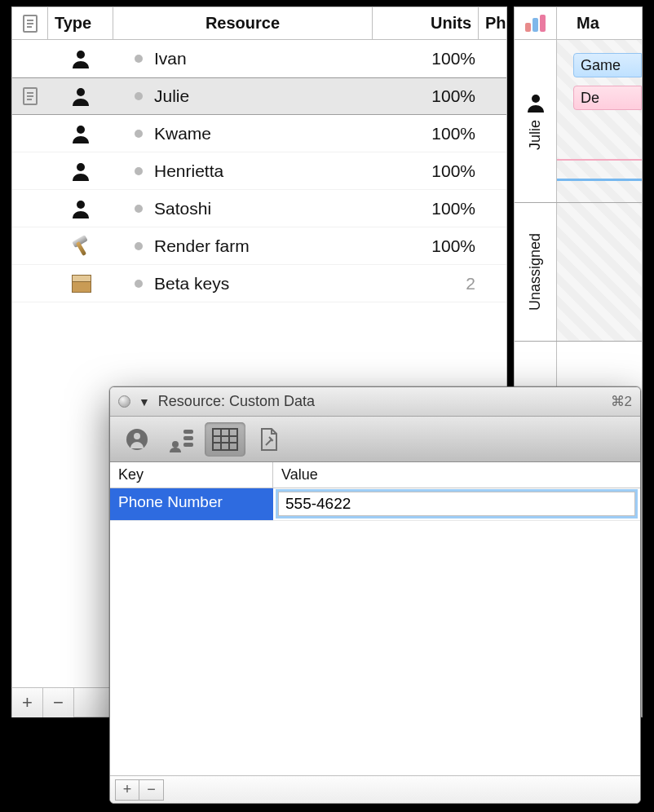 Image resolution: width=654 pixels, height=812 pixels. What do you see at coordinates (426, 284) in the screenshot?
I see `row-units: 2` at bounding box center [426, 284].